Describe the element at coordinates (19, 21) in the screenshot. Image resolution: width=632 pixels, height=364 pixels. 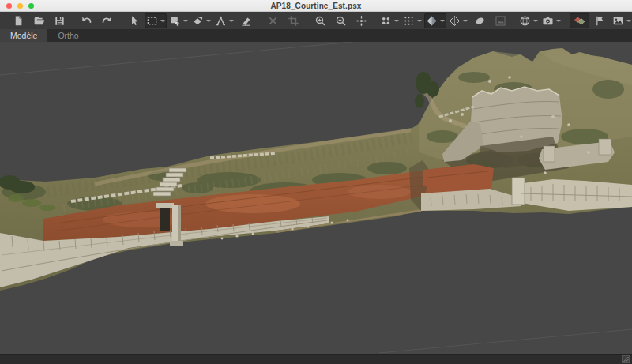
I see `new-project-button` at that location.